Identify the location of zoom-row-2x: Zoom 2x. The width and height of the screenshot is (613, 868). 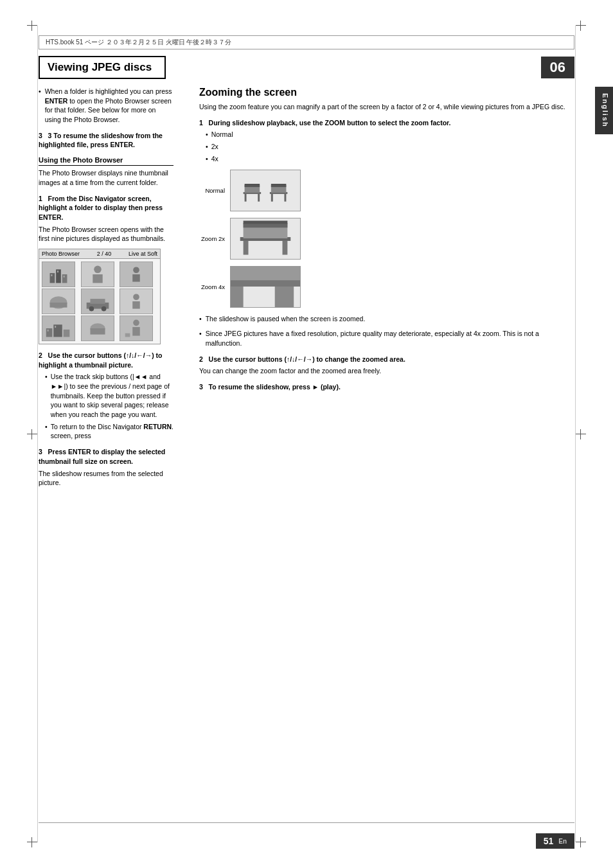
(387, 239).